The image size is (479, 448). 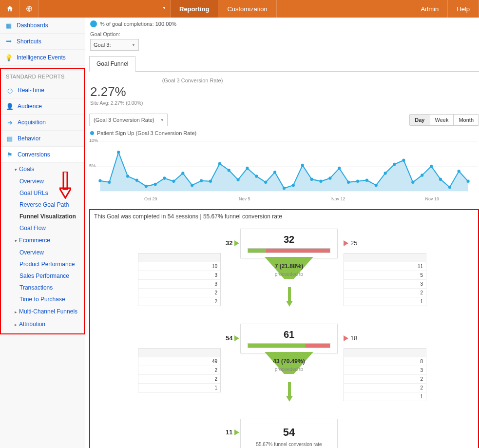 I want to click on subitem-goal-urls: Goal URLs, so click(x=42, y=193).